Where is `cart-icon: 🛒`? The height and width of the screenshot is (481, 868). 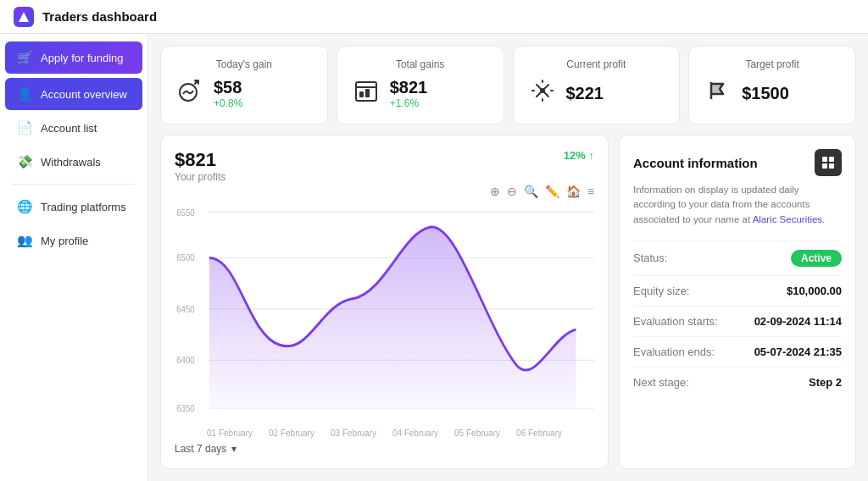
cart-icon: 🛒 is located at coordinates (25, 58).